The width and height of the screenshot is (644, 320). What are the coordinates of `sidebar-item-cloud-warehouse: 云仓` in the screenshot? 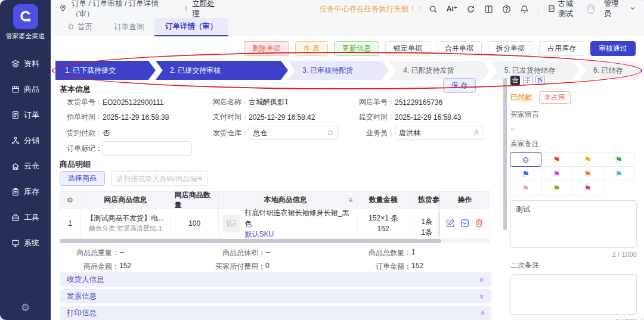 It's located at (25, 166).